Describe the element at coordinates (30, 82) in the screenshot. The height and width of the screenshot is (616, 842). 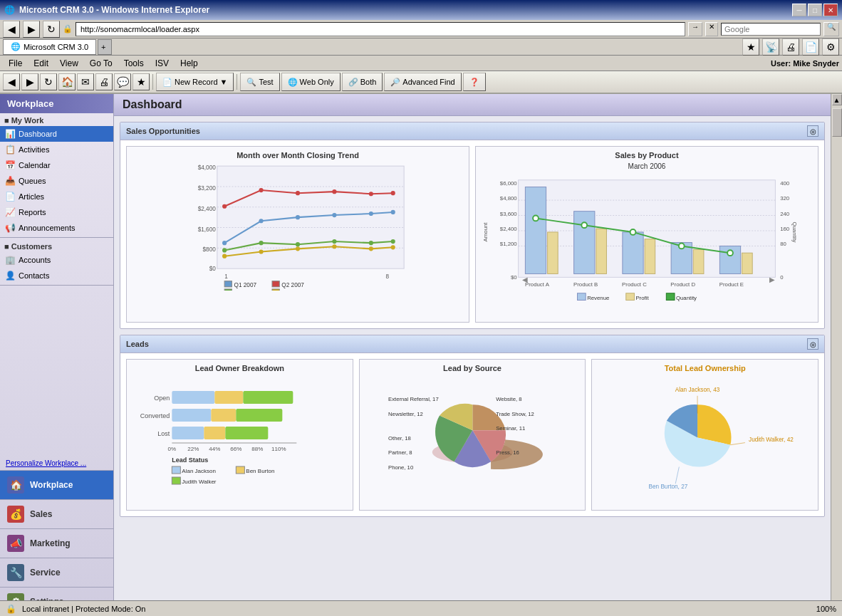
I see `toolbar-forward: ▶` at that location.